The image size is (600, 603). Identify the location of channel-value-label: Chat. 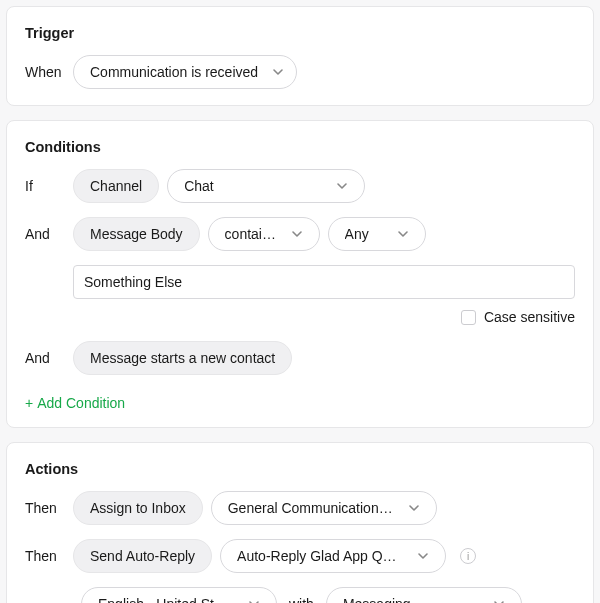
(199, 186).